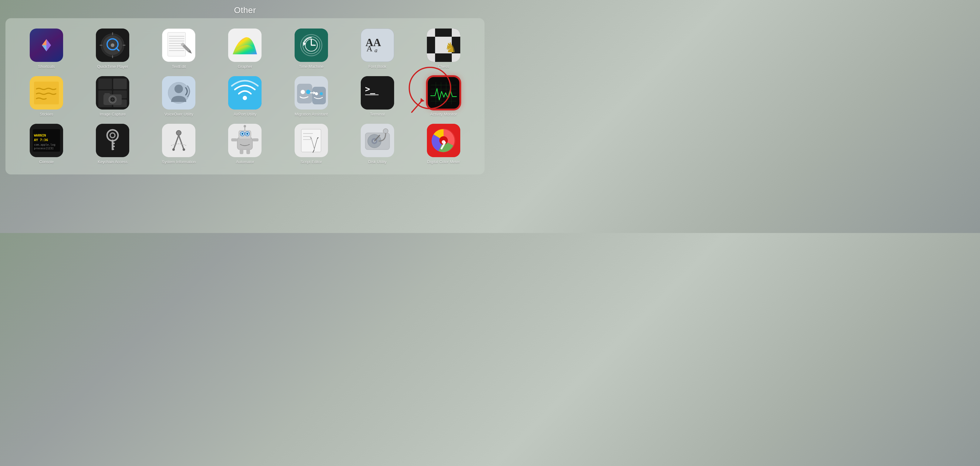 The width and height of the screenshot is (980, 466). What do you see at coordinates (311, 45) in the screenshot?
I see `timemachine-icon` at bounding box center [311, 45].